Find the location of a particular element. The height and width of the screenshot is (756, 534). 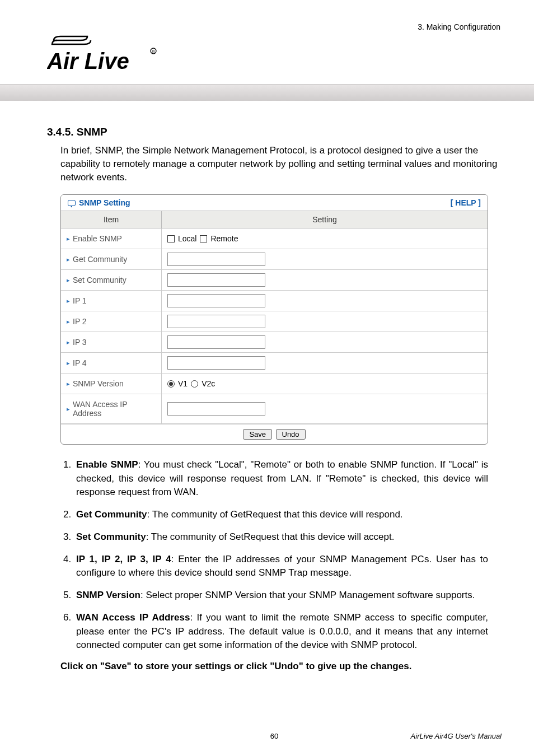

li-bold: Get Community is located at coordinates (112, 514).